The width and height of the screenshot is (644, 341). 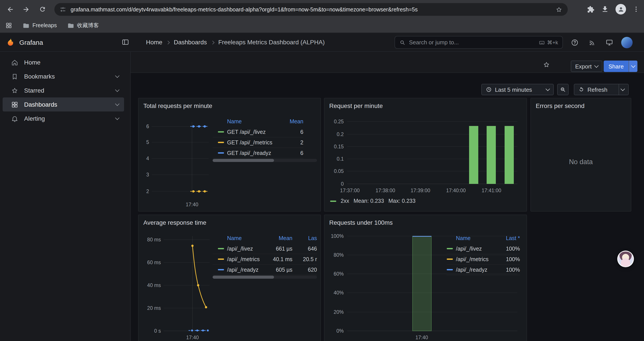 I want to click on series-name: GET /api/_/metrics, so click(x=256, y=143).